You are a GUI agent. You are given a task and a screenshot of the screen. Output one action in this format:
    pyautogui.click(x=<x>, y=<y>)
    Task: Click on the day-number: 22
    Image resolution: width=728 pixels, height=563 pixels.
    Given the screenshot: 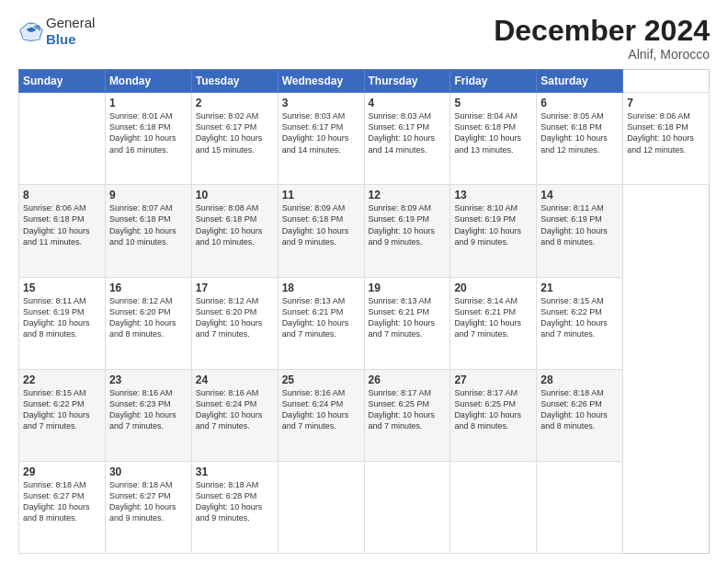 What is the action you would take?
    pyautogui.click(x=63, y=380)
    